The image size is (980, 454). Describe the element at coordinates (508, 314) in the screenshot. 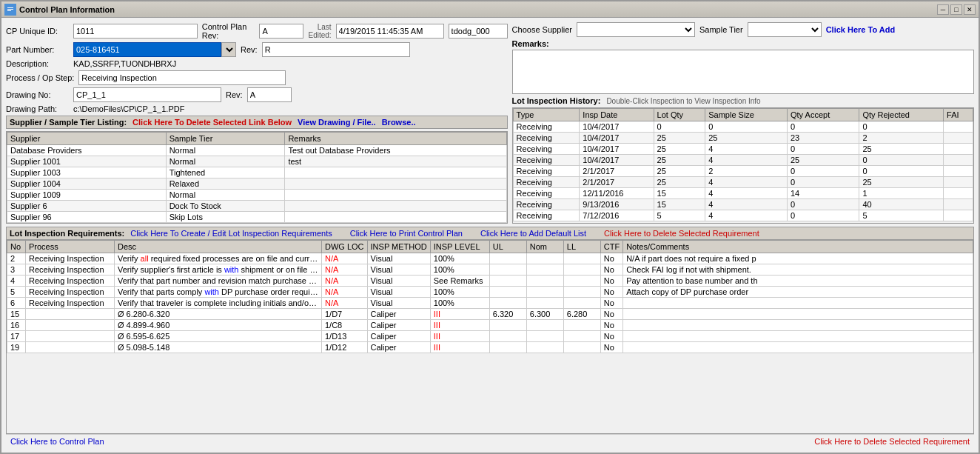

I see `ul-cell: 6.320` at that location.